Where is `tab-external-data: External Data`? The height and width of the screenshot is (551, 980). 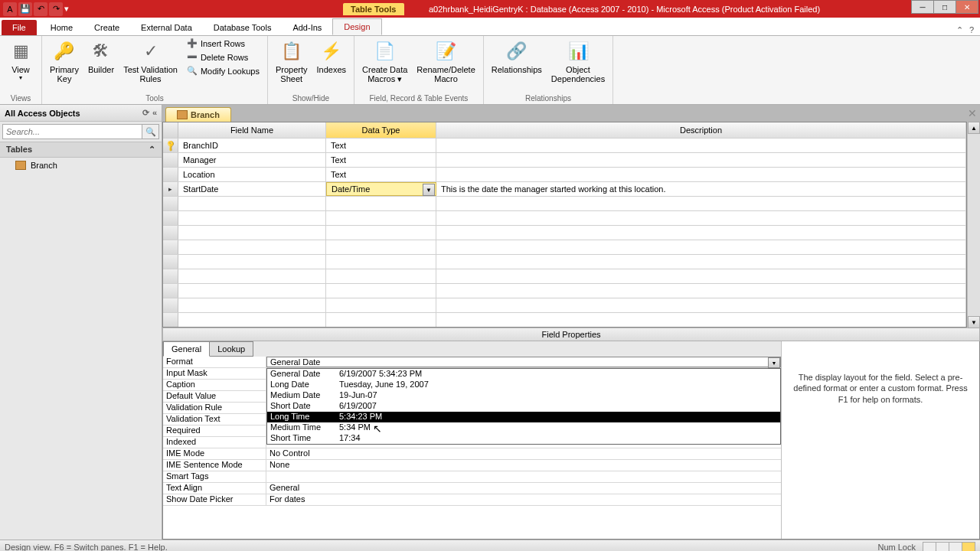
tab-external-data: External Data is located at coordinates (167, 28).